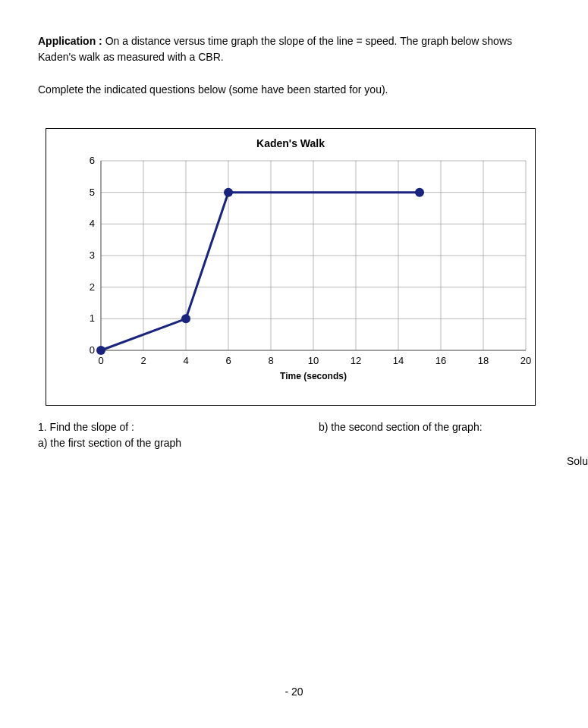 The width and height of the screenshot is (588, 728). Describe the element at coordinates (93, 193) in the screenshot. I see `svg-text: 5` at that location.